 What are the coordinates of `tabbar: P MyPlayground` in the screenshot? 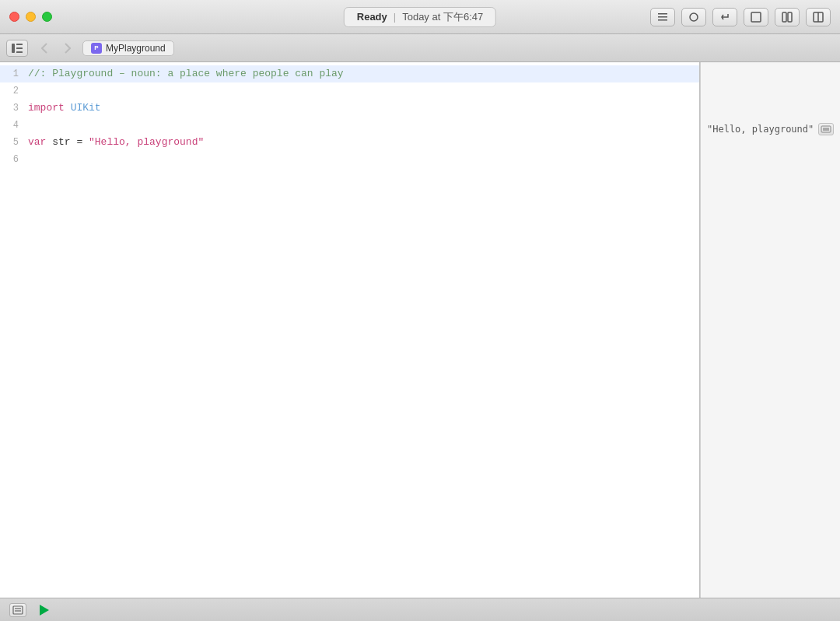 It's located at (420, 48).